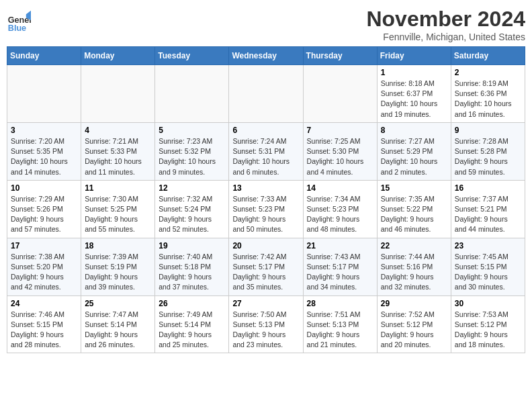 Image resolution: width=532 pixels, height=411 pixels. I want to click on calendar-cell: 6Sunrise: 7:24 AM Sunset: 5:31 PM Daylig…, so click(266, 151).